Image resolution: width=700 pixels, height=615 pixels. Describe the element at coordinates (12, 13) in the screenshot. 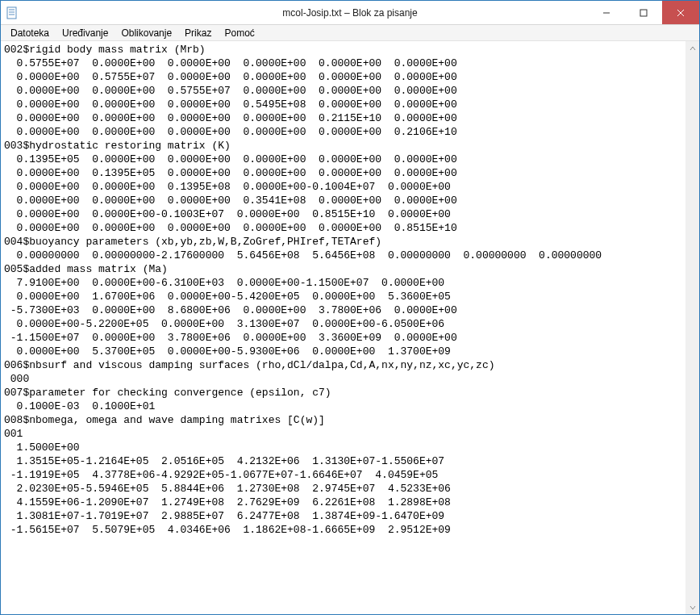

I see `notepad-icon` at that location.